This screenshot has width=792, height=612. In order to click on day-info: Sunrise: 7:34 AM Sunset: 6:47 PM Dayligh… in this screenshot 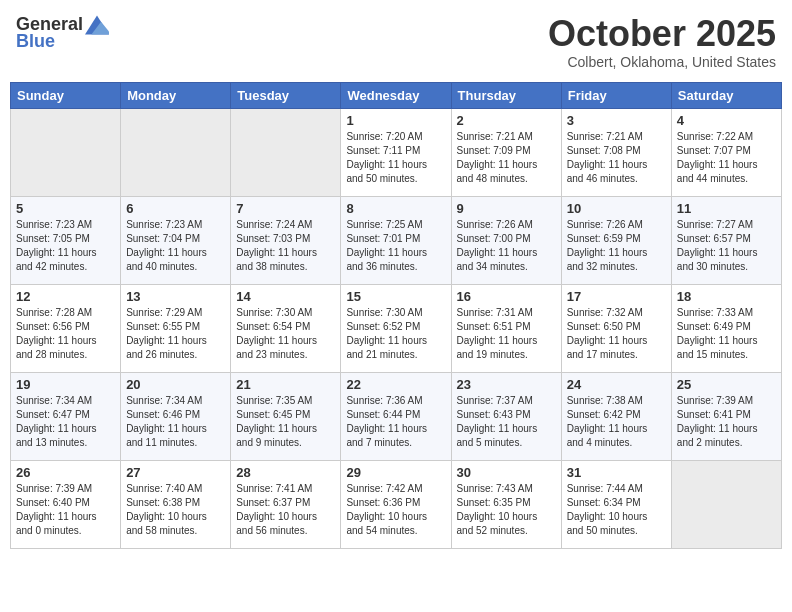, I will do `click(66, 422)`.